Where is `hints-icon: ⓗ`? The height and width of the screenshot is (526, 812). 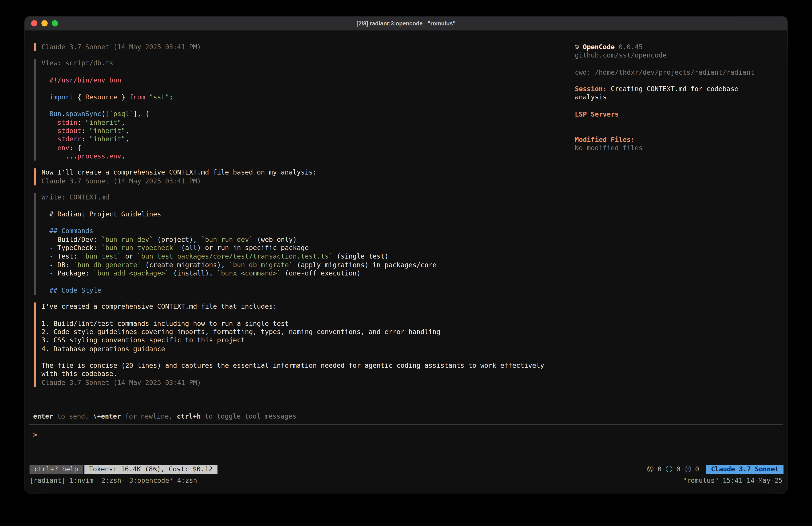 hints-icon: ⓗ is located at coordinates (690, 469).